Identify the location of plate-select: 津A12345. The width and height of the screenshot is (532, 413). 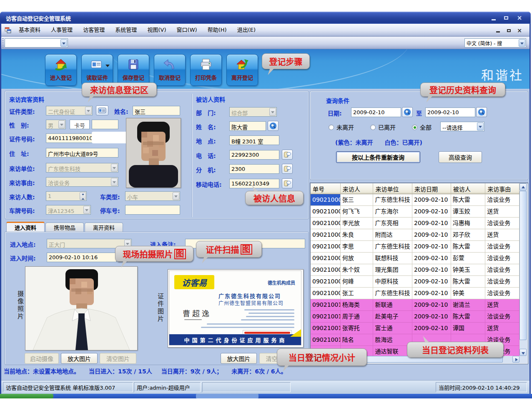
(68, 210).